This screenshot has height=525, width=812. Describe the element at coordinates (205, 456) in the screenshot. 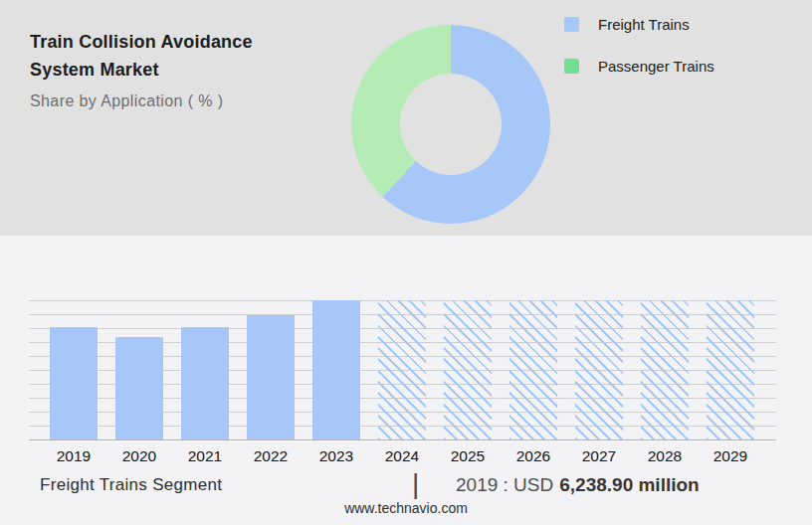

I see `x-axis-label-2021: 2021` at that location.